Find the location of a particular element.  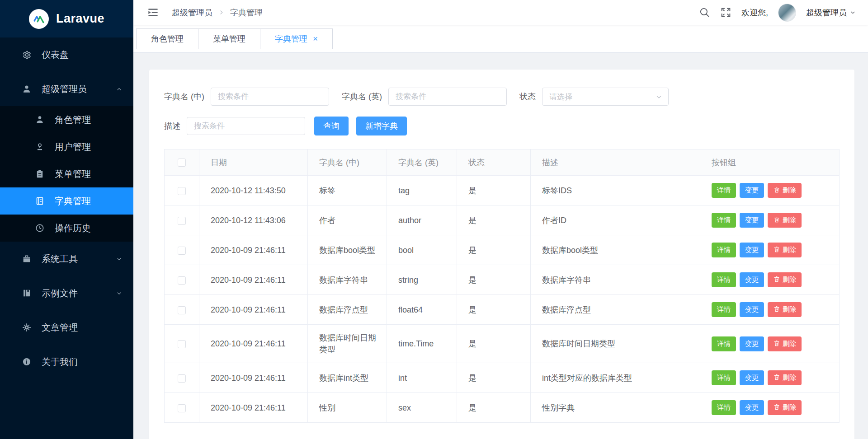

fullscreen-icon is located at coordinates (726, 13).